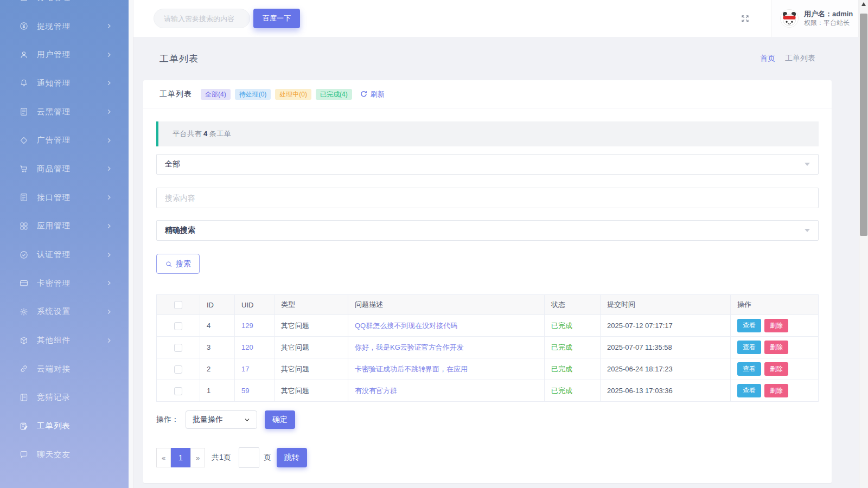 The image size is (868, 488). I want to click on sidebar-item-goods: 商品管理, so click(64, 169).